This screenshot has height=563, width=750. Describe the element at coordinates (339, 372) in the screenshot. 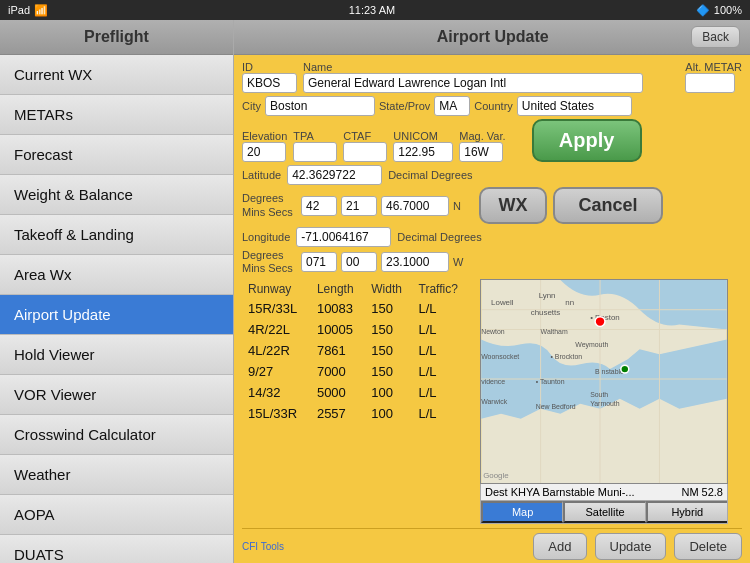

I see `table-cell: 7000` at that location.